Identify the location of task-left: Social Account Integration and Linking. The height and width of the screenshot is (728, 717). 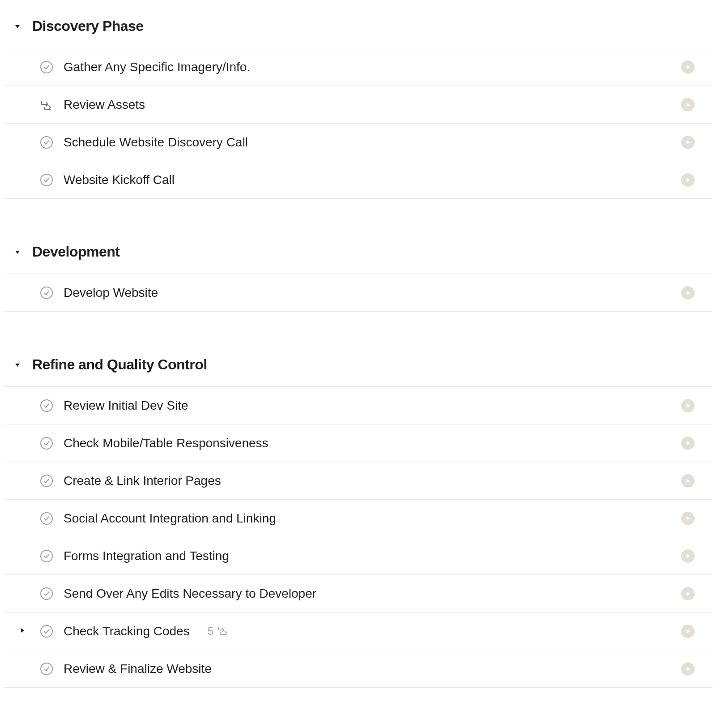
(356, 518).